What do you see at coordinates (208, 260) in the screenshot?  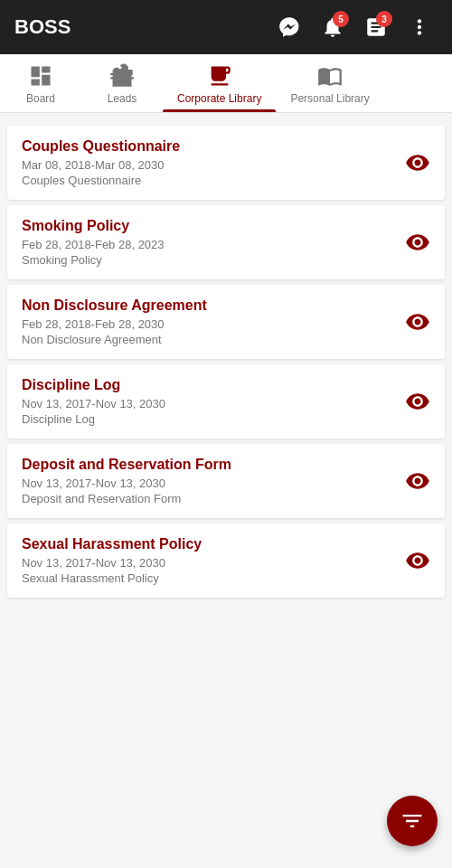 I see `item-subtitle: Smoking Policy` at bounding box center [208, 260].